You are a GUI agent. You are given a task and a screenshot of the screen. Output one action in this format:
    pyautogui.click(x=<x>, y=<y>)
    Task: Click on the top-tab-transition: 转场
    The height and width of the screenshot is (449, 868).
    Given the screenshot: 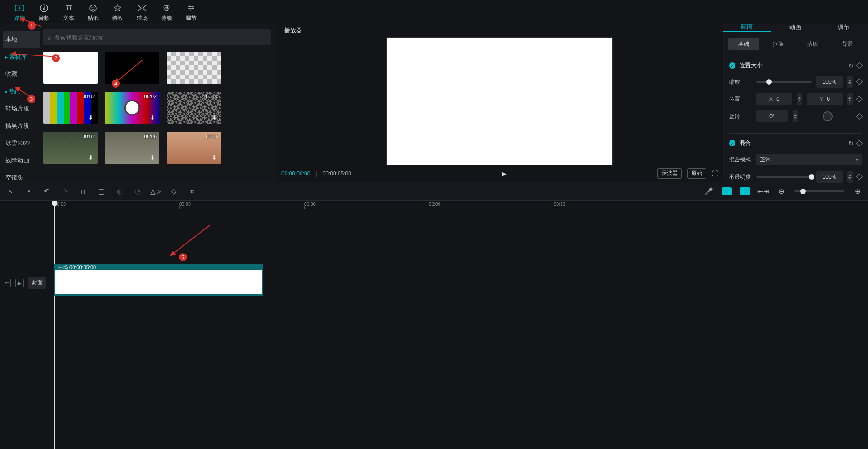 What is the action you would take?
    pyautogui.click(x=142, y=13)
    